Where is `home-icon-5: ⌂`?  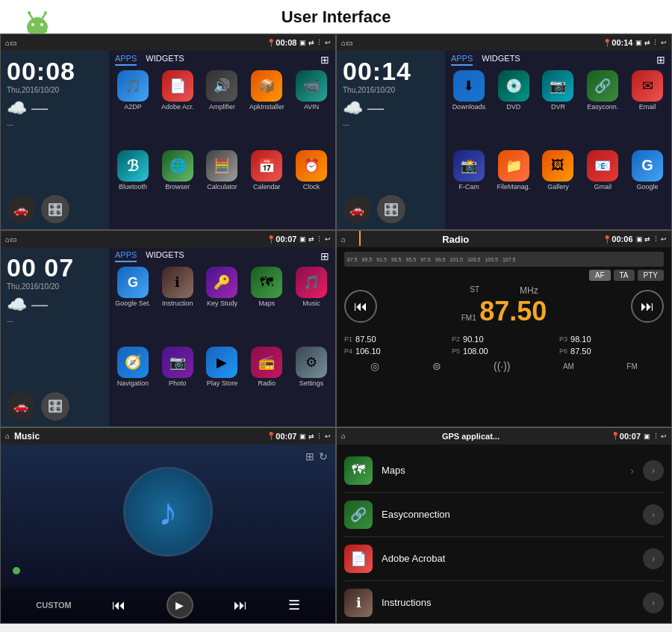 home-icon-5: ⌂ is located at coordinates (7, 436).